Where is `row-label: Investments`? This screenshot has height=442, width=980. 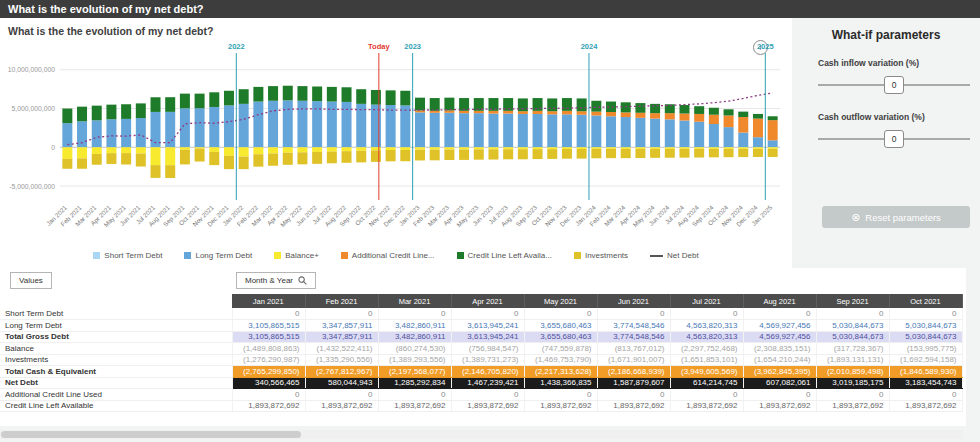 row-label: Investments is located at coordinates (116, 360).